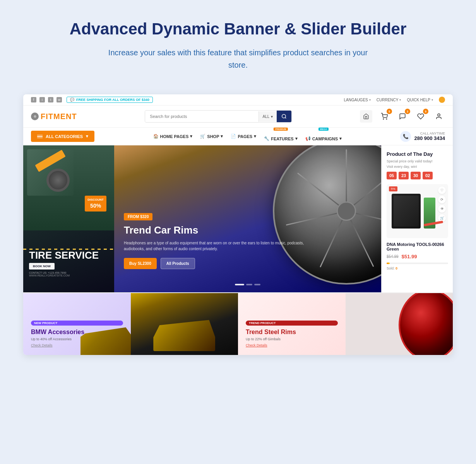 This screenshot has width=476, height=464. What do you see at coordinates (69, 275) in the screenshot?
I see `website-info: WWW.REALLYGREATSITE.COM` at bounding box center [69, 275].